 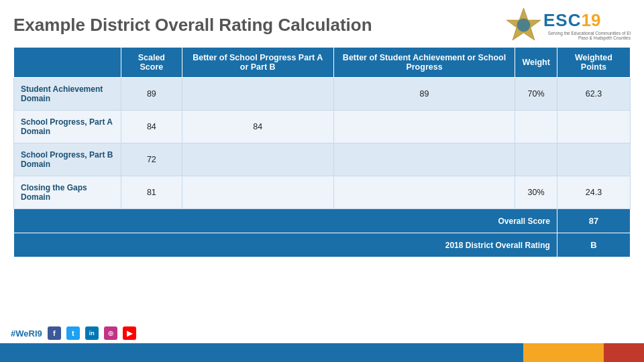 I want to click on bottom-bar-red, so click(x=624, y=353).